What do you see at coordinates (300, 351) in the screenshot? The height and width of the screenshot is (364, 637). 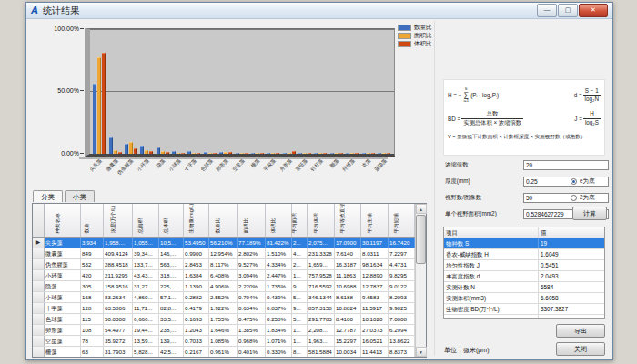 I see `table-cell: 8...` at bounding box center [300, 351].